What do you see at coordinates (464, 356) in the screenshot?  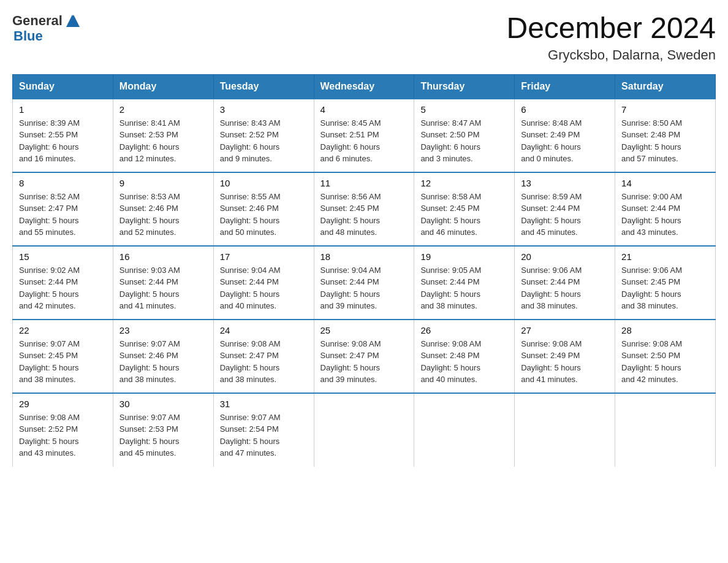 I see `day-cell-26: 26Sunrise: 9:08 AMSunset: 2:48 PMDayligh…` at bounding box center [464, 356].